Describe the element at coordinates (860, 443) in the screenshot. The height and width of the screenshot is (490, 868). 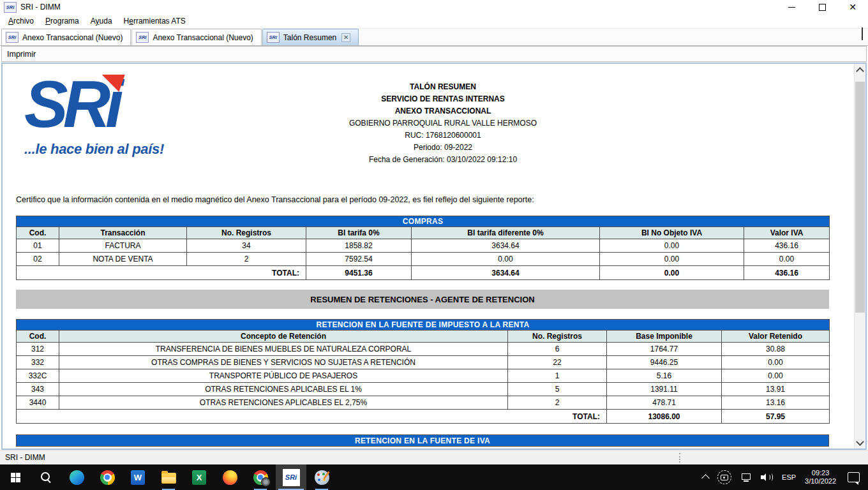
I see `scroll-down-button` at that location.